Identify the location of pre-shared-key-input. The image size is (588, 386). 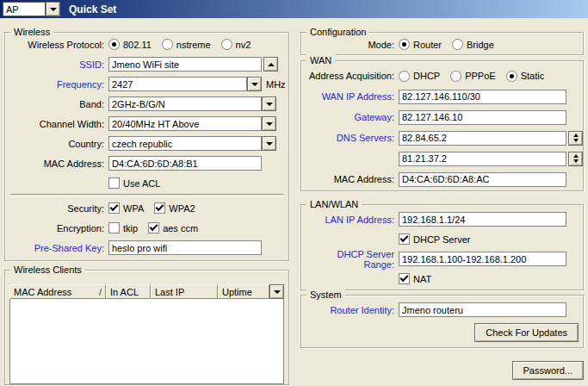
(185, 248).